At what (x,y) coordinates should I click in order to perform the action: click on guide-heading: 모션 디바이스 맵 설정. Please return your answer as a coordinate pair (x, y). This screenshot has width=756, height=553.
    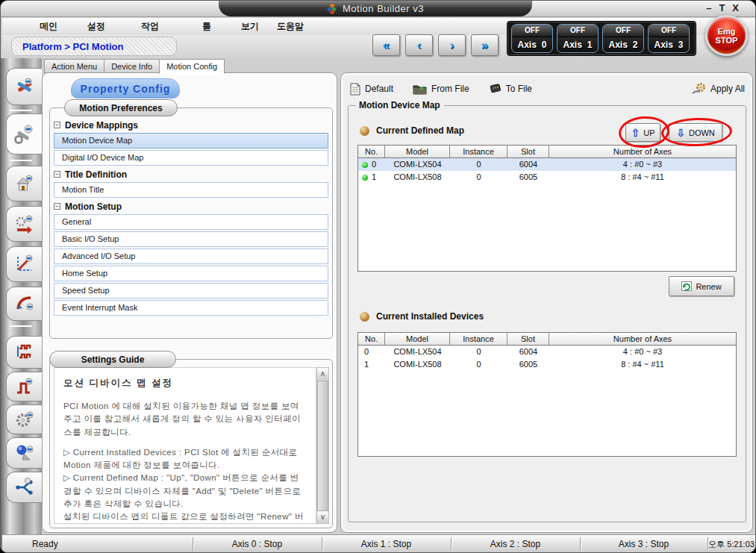
    Looking at the image, I should click on (185, 384).